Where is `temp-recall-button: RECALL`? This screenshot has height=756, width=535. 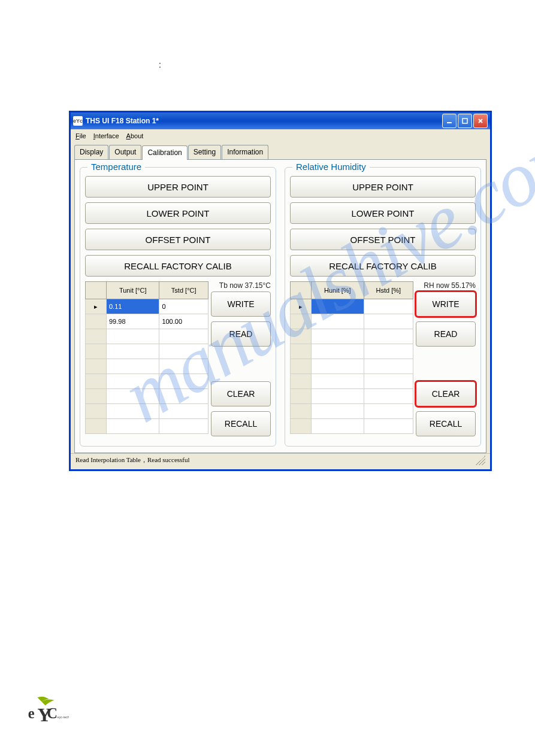 temp-recall-button: RECALL is located at coordinates (241, 424).